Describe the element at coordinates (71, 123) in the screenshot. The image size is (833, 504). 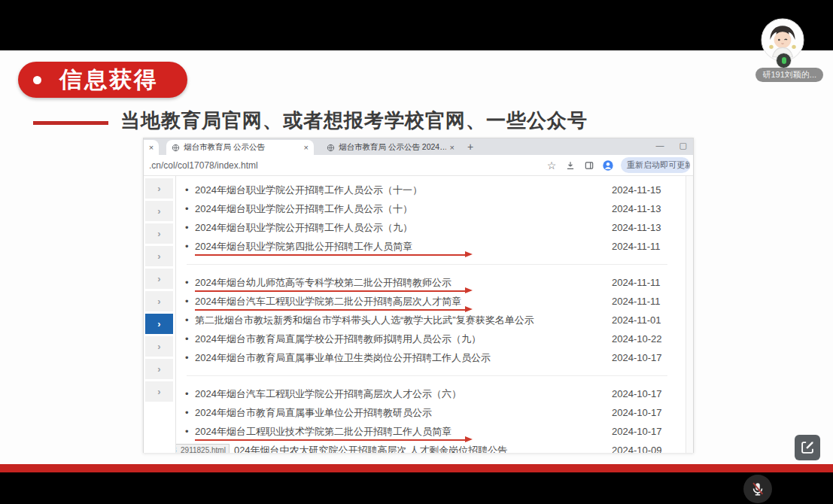
I see `headline-underline` at that location.